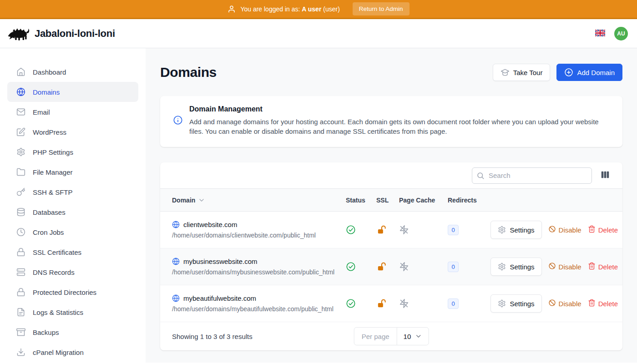 Image resolution: width=637 pixels, height=364 pixels. What do you see at coordinates (21, 232) in the screenshot?
I see `clock-icon` at bounding box center [21, 232].